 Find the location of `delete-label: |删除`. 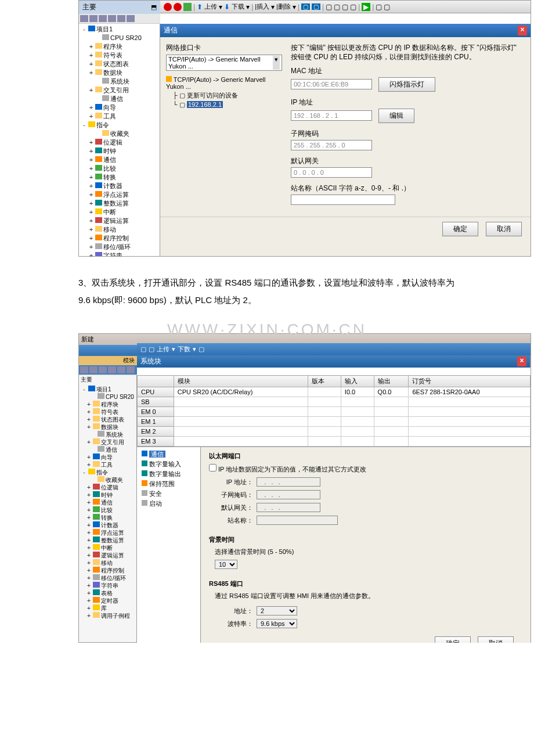

delete-label: |删除 is located at coordinates (283, 7).